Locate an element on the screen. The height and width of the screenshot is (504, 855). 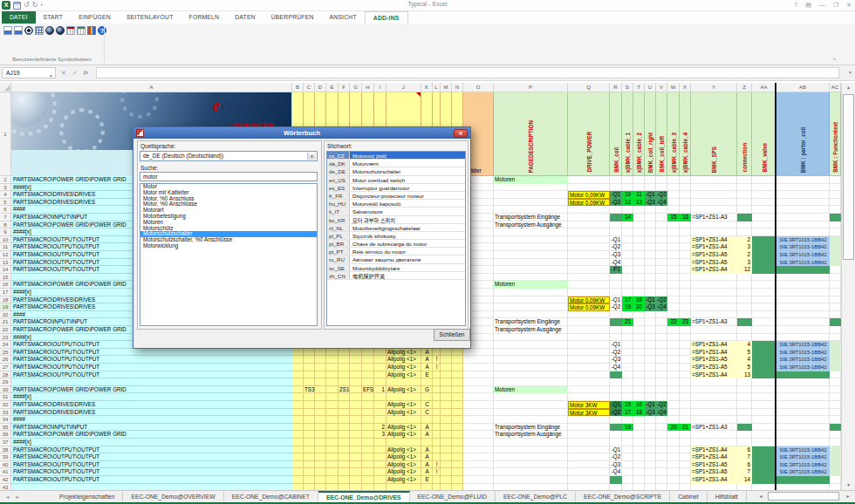
cell-AB41: SIE.3RT1015-1BB42 is located at coordinates (803, 473).